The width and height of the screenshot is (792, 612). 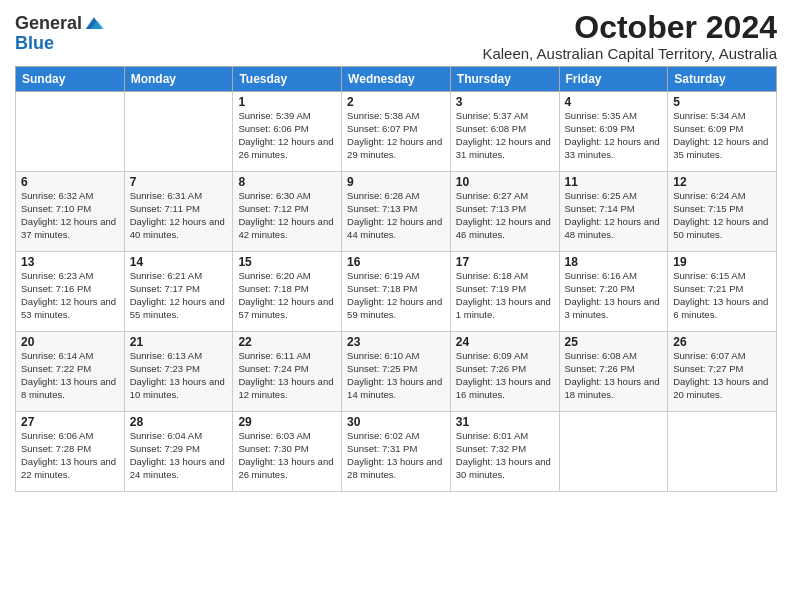 What do you see at coordinates (287, 342) in the screenshot?
I see `day-number: 22` at bounding box center [287, 342].